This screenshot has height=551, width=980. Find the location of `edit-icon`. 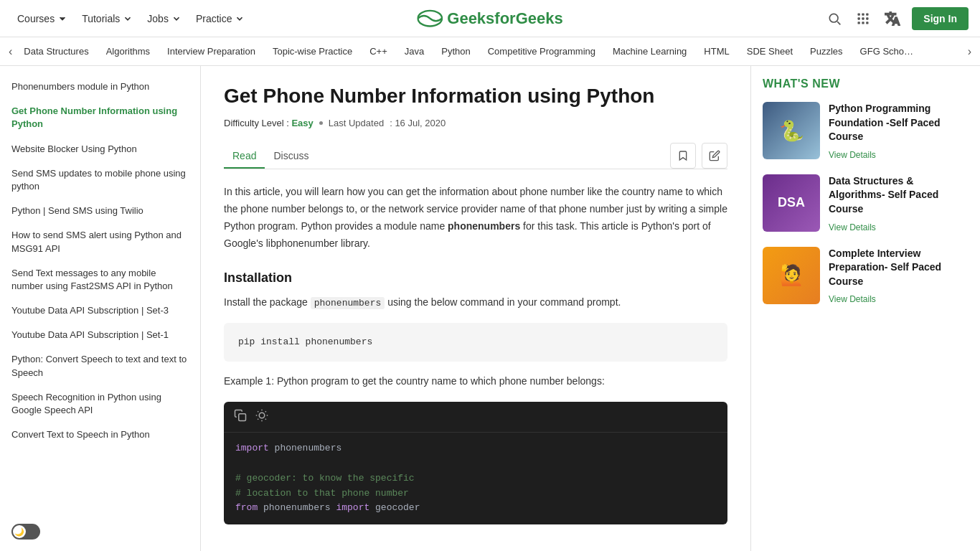

edit-icon is located at coordinates (715, 156).